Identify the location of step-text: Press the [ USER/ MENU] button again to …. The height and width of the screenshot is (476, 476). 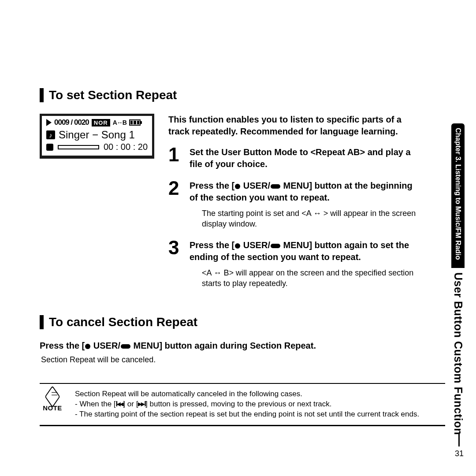
(304, 251).